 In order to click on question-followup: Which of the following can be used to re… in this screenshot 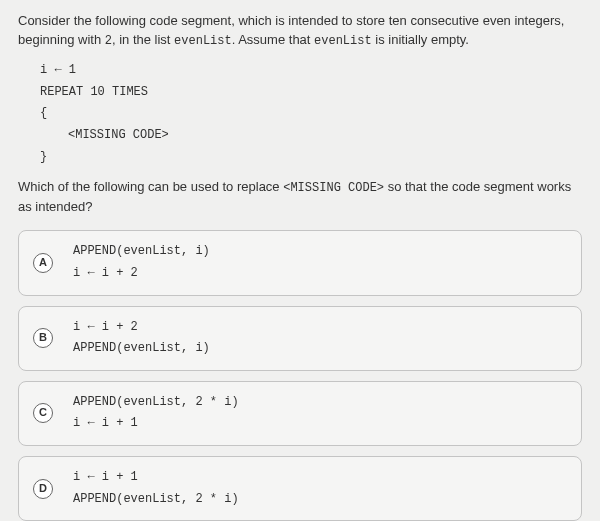, I will do `click(300, 197)`.